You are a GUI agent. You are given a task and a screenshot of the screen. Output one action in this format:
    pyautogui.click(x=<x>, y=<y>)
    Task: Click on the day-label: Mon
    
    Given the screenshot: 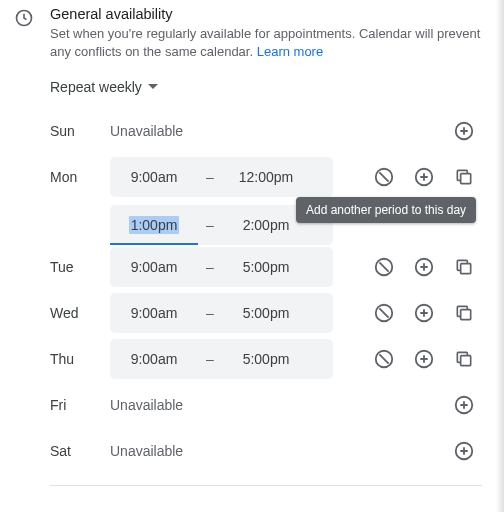 What is the action you would take?
    pyautogui.click(x=80, y=171)
    